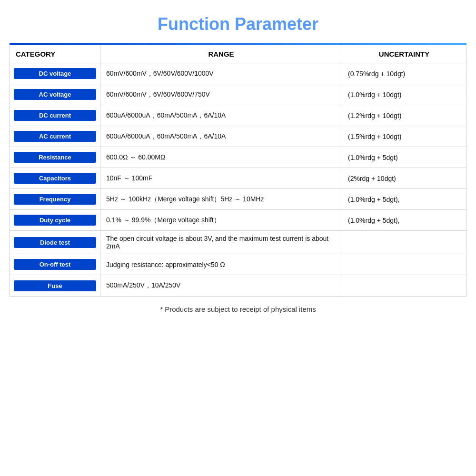  What do you see at coordinates (55, 54) in the screenshot?
I see `header-category: CATEGORY` at bounding box center [55, 54].